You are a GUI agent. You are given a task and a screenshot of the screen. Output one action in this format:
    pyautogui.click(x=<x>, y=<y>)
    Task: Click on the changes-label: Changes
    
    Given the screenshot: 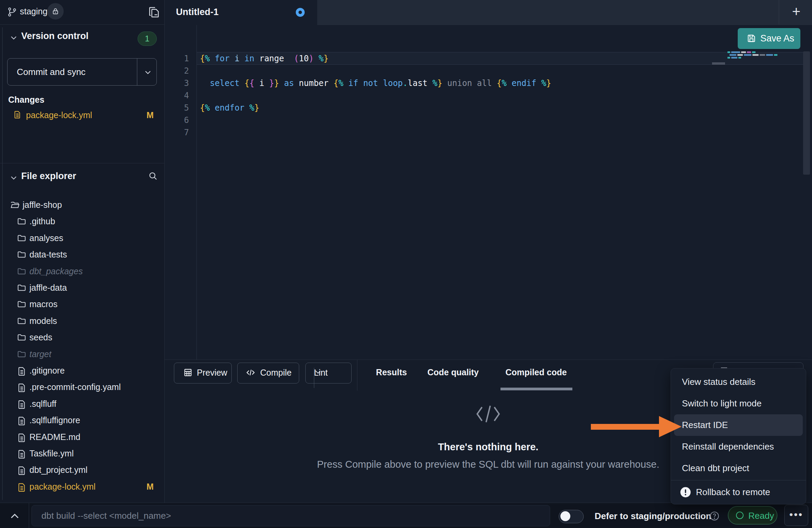 What is the action you would take?
    pyautogui.click(x=26, y=100)
    